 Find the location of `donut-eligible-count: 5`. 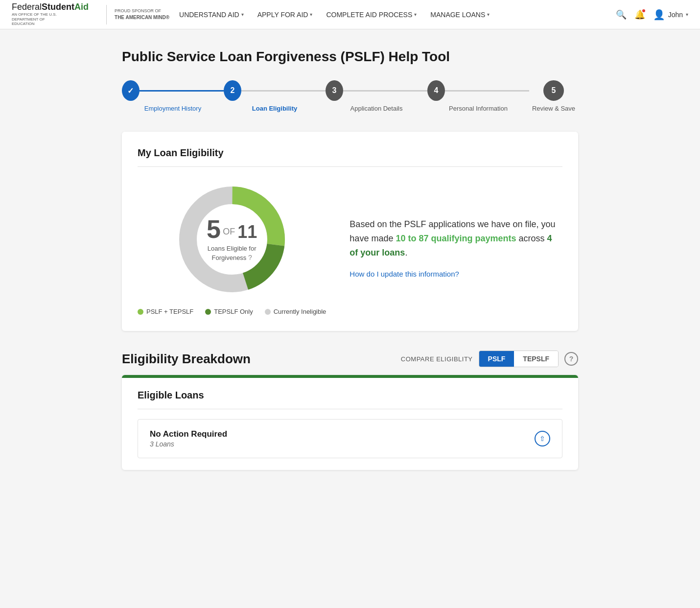

donut-eligible-count: 5 is located at coordinates (213, 229).